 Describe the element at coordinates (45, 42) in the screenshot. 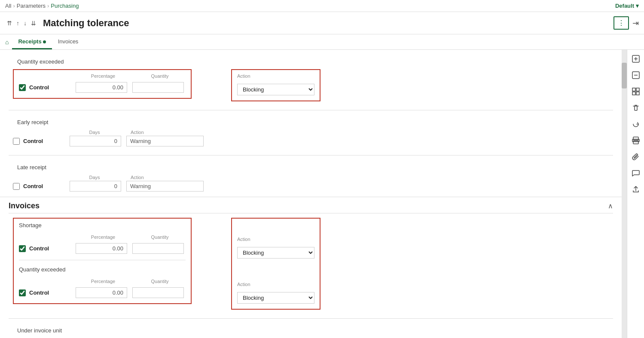

I see `tab-dot` at that location.